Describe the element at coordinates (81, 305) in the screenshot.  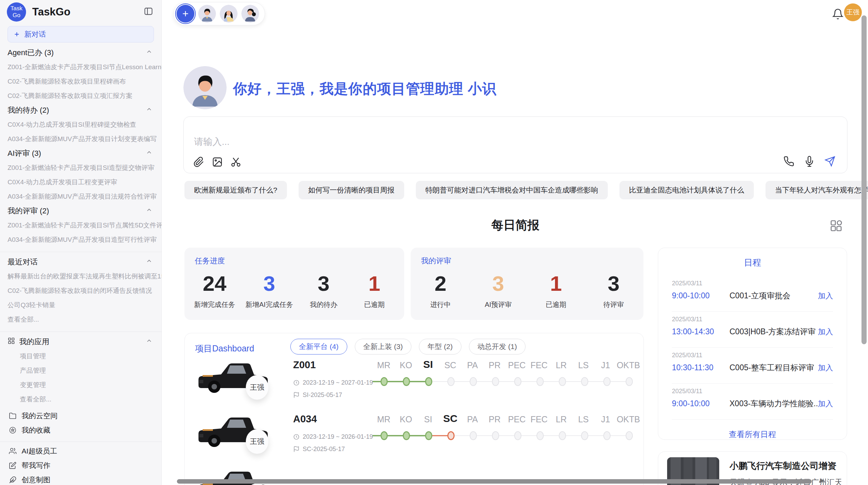
I see `list-item: 公司Q3轻卡销量` at that location.